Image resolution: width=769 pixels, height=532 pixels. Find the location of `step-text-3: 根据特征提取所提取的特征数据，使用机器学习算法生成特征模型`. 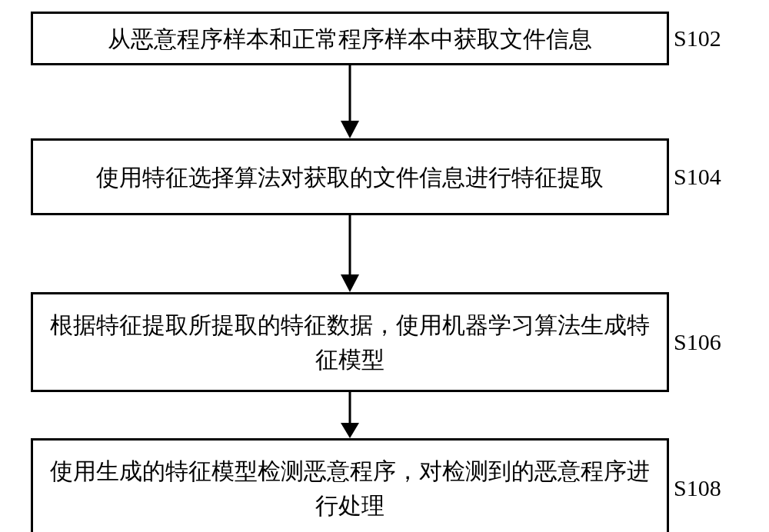

step-text-3: 根据特征提取所提取的特征数据，使用机器学习算法生成特征模型 is located at coordinates (350, 342).